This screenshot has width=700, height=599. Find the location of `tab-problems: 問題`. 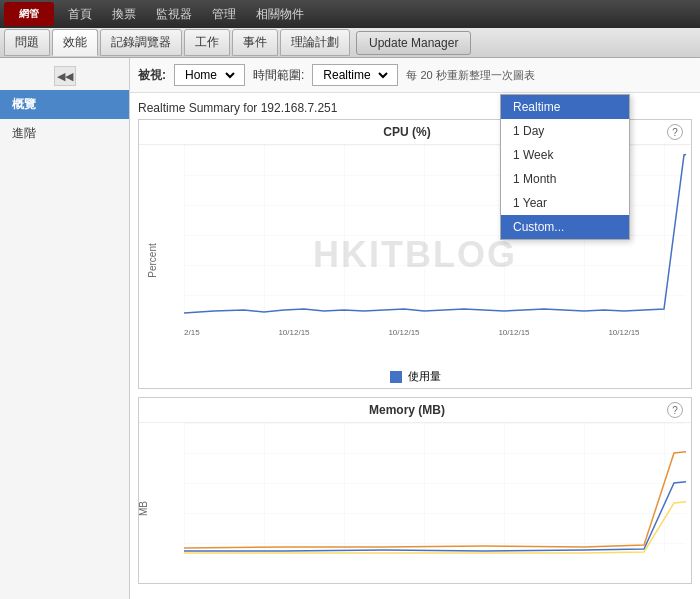

tab-problems: 問題 is located at coordinates (27, 42).